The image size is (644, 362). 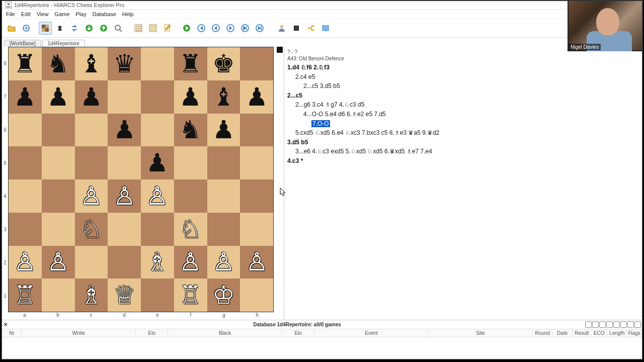 I want to click on square: ♛, so click(x=124, y=64).